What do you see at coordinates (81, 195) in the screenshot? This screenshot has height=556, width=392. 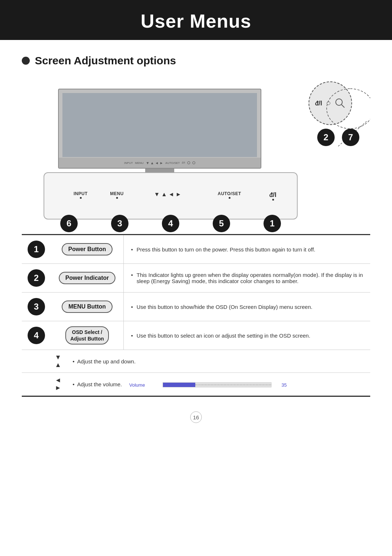 I see `btn-section-input: Input` at bounding box center [81, 195].